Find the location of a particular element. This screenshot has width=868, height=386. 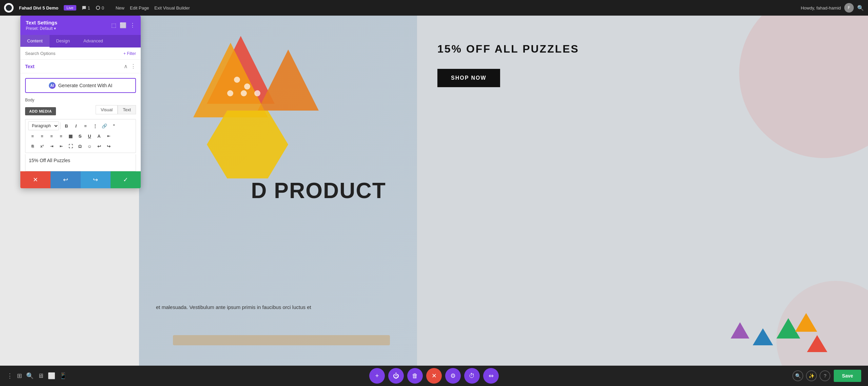

delete-button: 🗑 is located at coordinates (415, 376).